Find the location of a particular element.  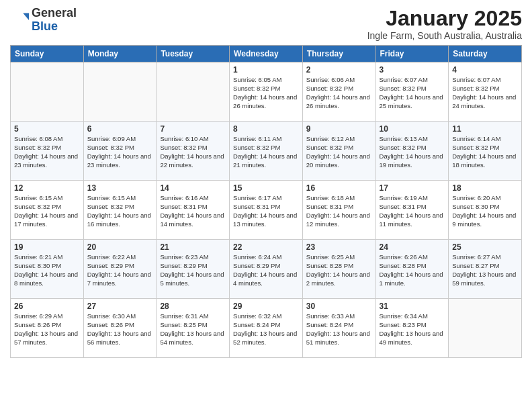

day-info: Sunrise: 6:07 AM Sunset: 8:32 PM Dayligh… is located at coordinates (412, 93).